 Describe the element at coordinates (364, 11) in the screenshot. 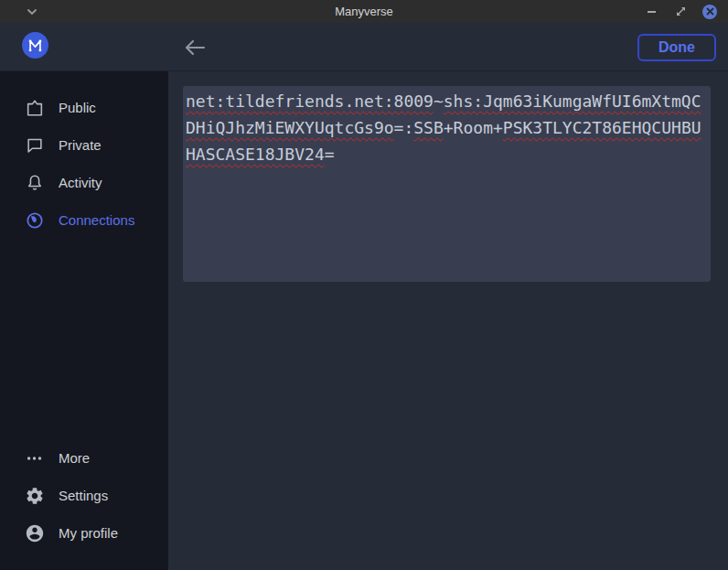

I see `window-title: Manyverse` at that location.